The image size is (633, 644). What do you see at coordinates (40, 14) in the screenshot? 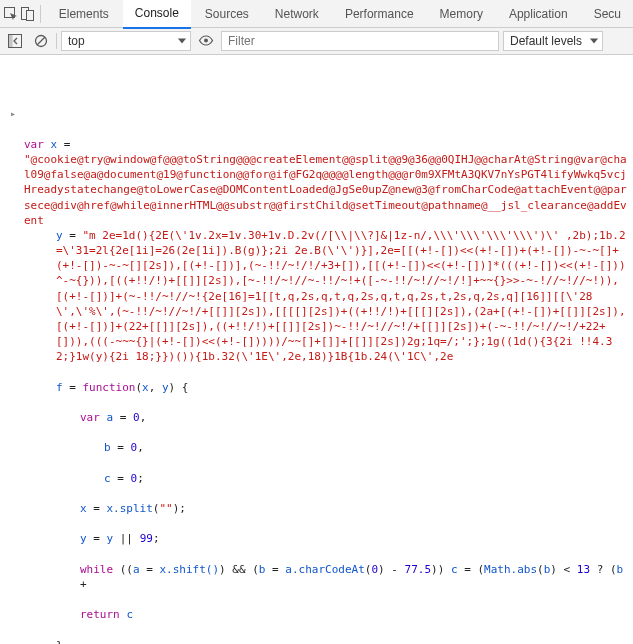
I see `tab-divider` at bounding box center [40, 14].